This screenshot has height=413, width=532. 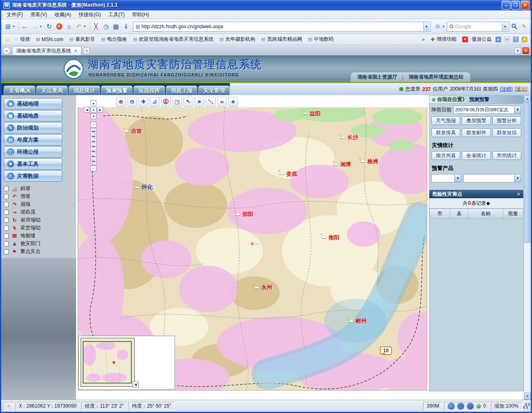 I want to click on eraser-button: ▰, so click(x=222, y=102).